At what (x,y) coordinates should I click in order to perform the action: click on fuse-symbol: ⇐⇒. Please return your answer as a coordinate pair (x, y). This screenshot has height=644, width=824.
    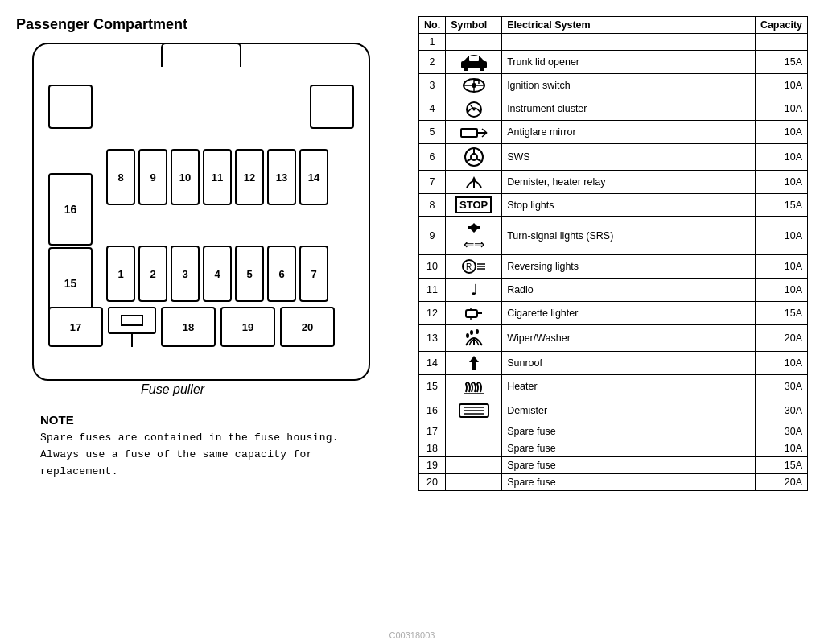
    Looking at the image, I should click on (474, 236).